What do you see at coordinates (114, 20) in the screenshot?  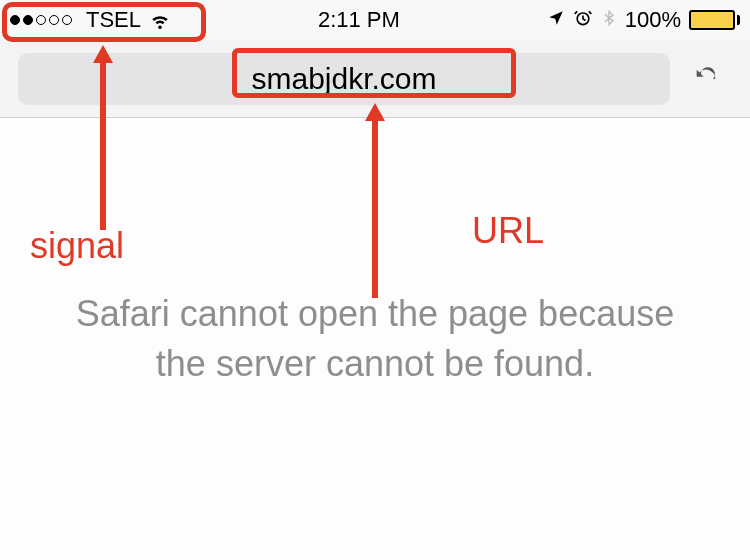 I see `carrier-label: TSEL` at bounding box center [114, 20].